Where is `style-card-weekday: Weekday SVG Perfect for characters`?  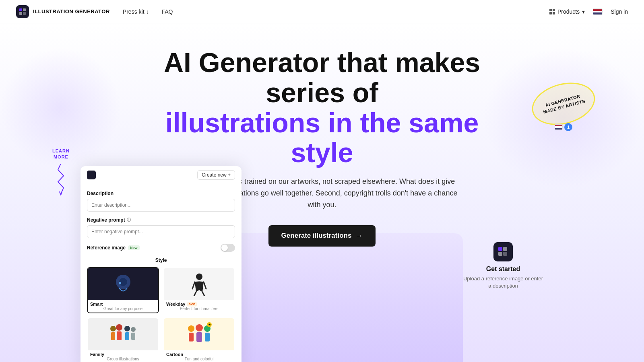 style-card-weekday: Weekday SVG Perfect for characters is located at coordinates (199, 290).